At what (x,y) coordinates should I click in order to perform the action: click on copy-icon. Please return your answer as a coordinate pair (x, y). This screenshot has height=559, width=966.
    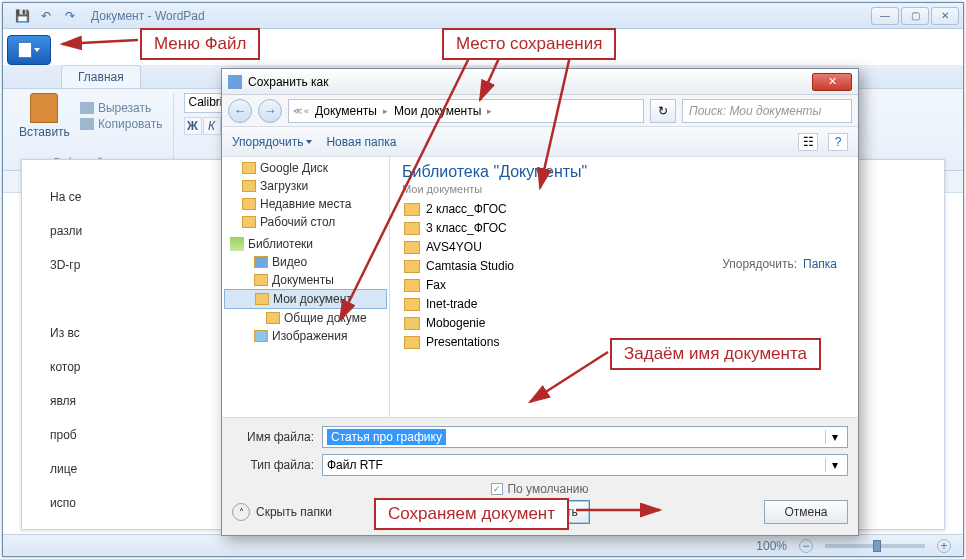
    Looking at the image, I should click on (87, 124).